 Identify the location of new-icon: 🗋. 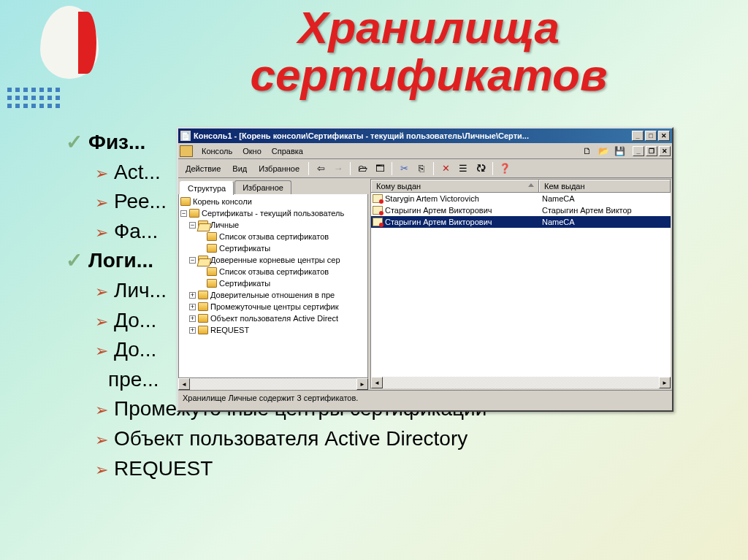
(587, 151).